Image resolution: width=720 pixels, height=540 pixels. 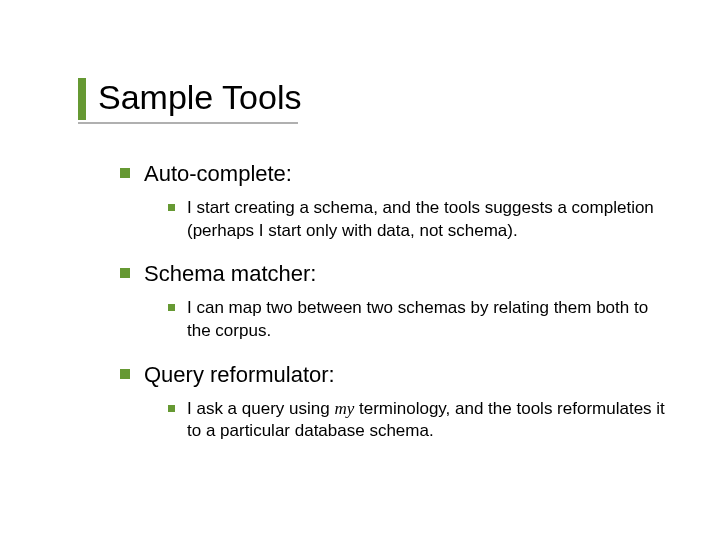 I want to click on item-label: Query reformulator:, so click(x=240, y=376).